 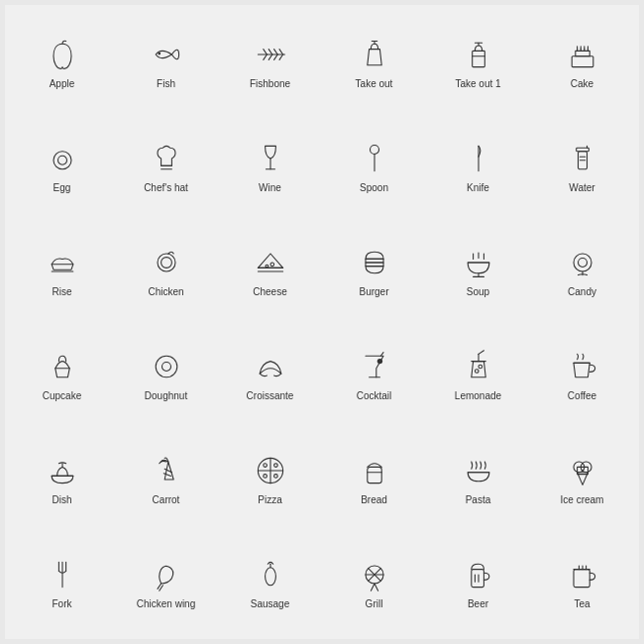 I want to click on icon-pizza: Pizza, so click(x=269, y=478).